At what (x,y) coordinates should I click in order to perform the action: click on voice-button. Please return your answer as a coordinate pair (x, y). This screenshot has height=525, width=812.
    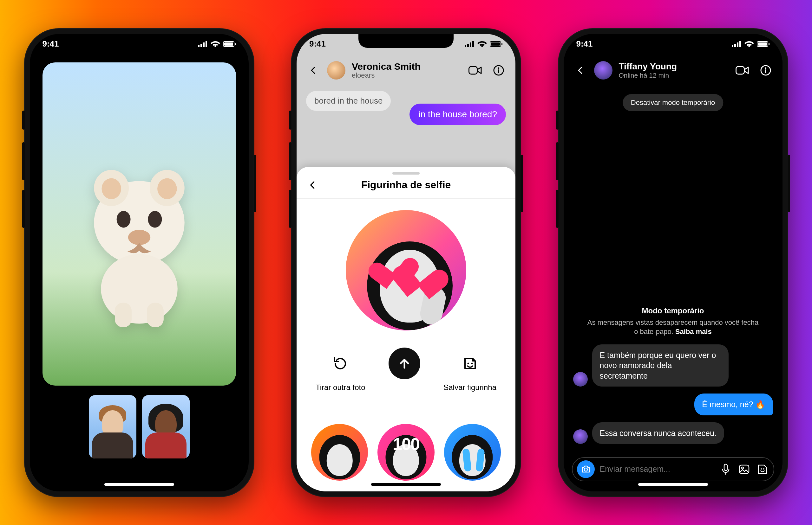
    Looking at the image, I should click on (726, 469).